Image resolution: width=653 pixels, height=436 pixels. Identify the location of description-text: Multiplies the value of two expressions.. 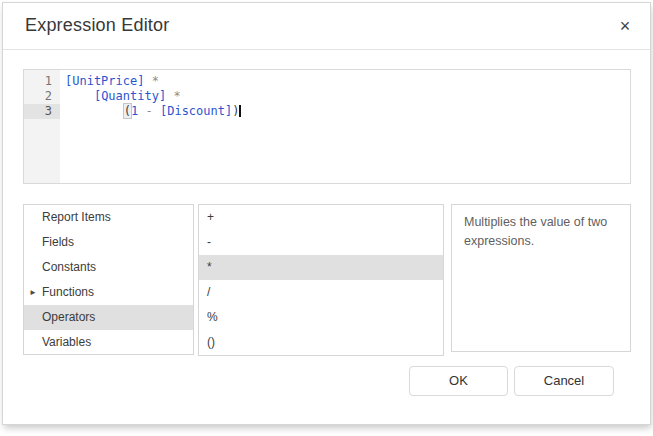
(536, 232).